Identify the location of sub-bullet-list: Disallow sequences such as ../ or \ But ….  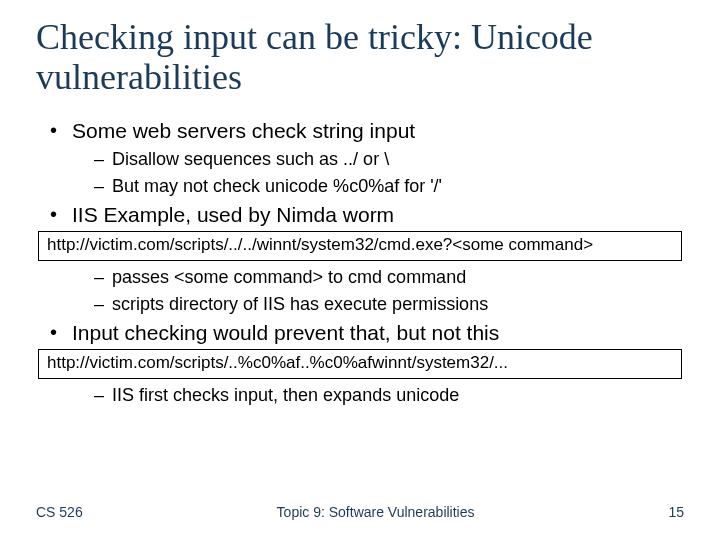
(378, 173).